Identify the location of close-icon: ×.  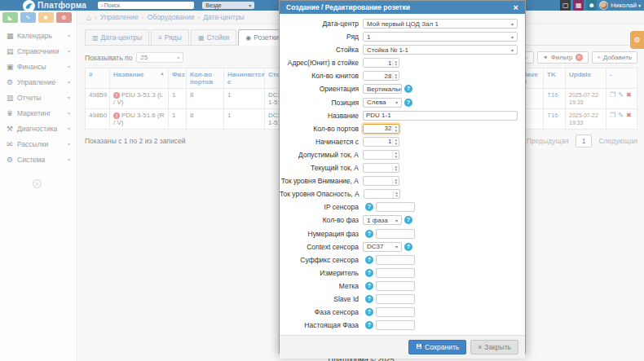
(516, 8).